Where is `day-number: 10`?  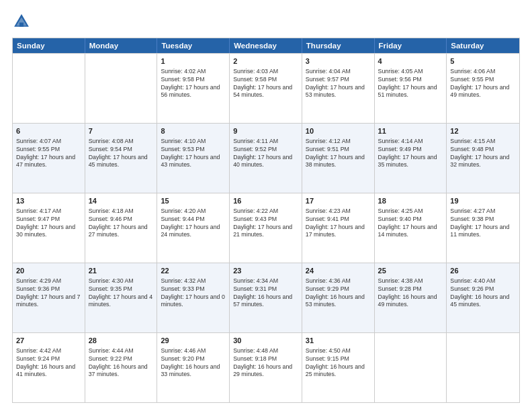 day-number: 10 is located at coordinates (339, 132).